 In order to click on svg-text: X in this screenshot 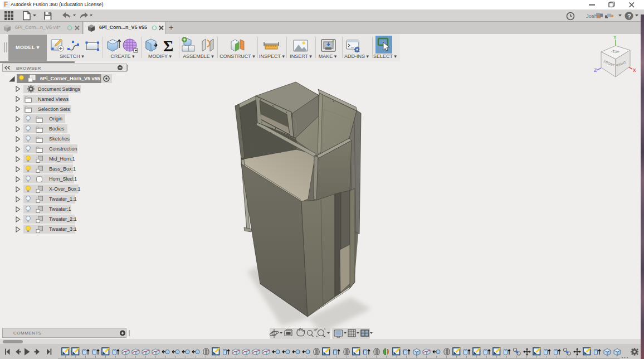, I will do `click(635, 70)`.